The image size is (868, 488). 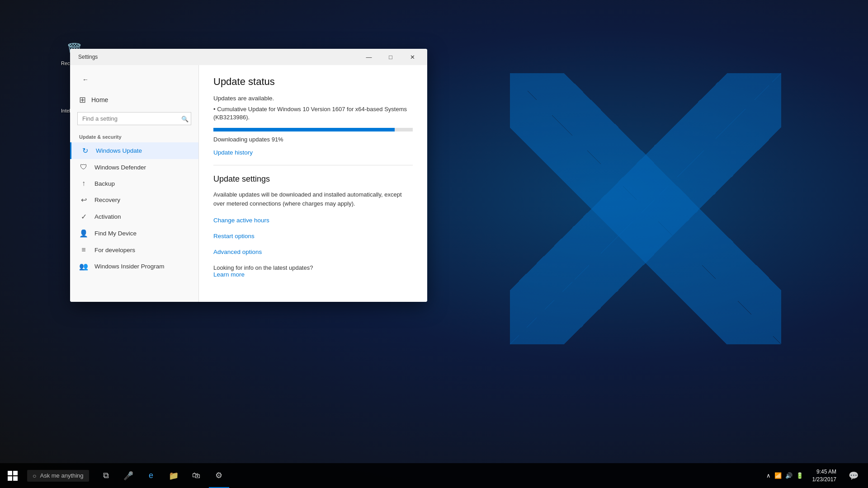 I want to click on battery-icon: 🔋, so click(x=800, y=475).